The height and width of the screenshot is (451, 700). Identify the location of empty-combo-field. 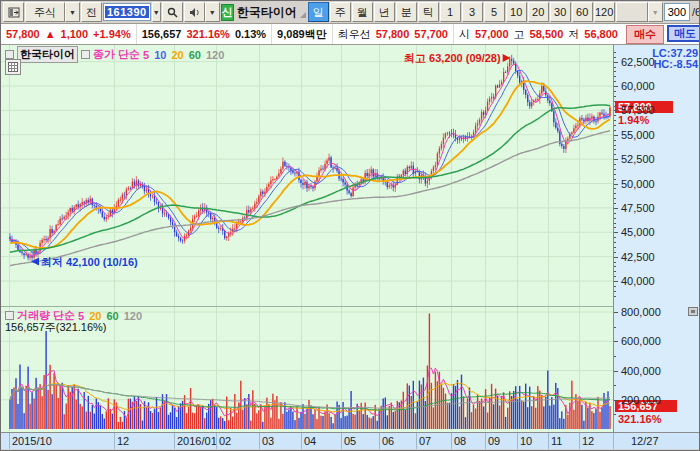
(632, 12).